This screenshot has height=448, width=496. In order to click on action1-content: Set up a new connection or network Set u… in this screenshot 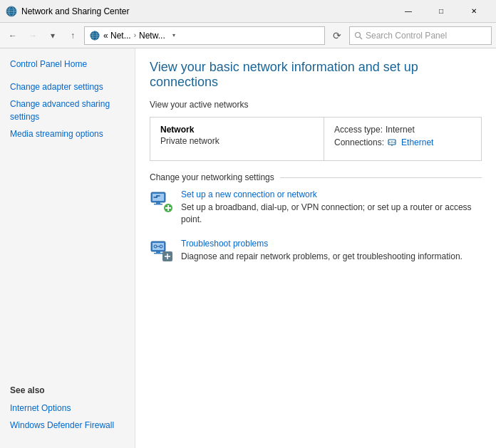, I will do `click(331, 208)`.